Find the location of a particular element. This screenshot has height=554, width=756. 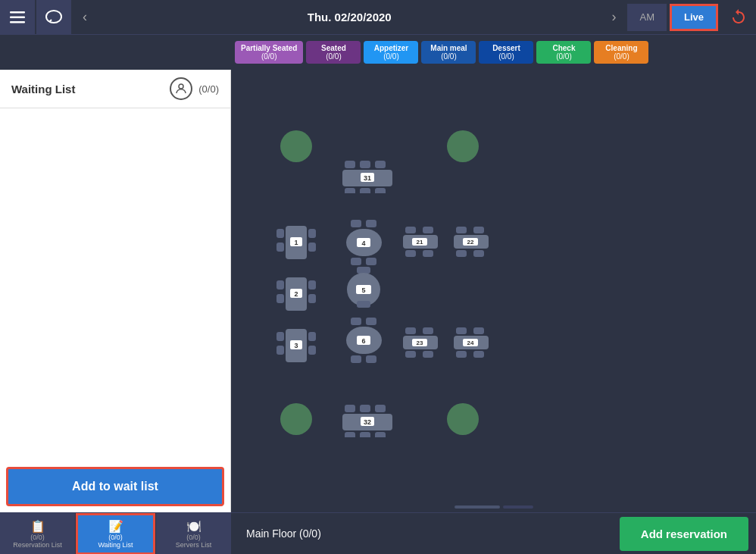

svg-text: 4 is located at coordinates (364, 243).